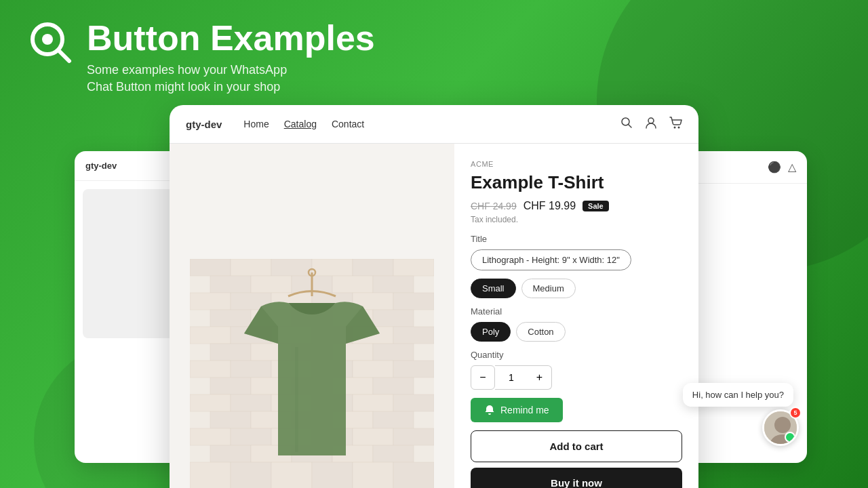  I want to click on cart-icon, so click(675, 124).